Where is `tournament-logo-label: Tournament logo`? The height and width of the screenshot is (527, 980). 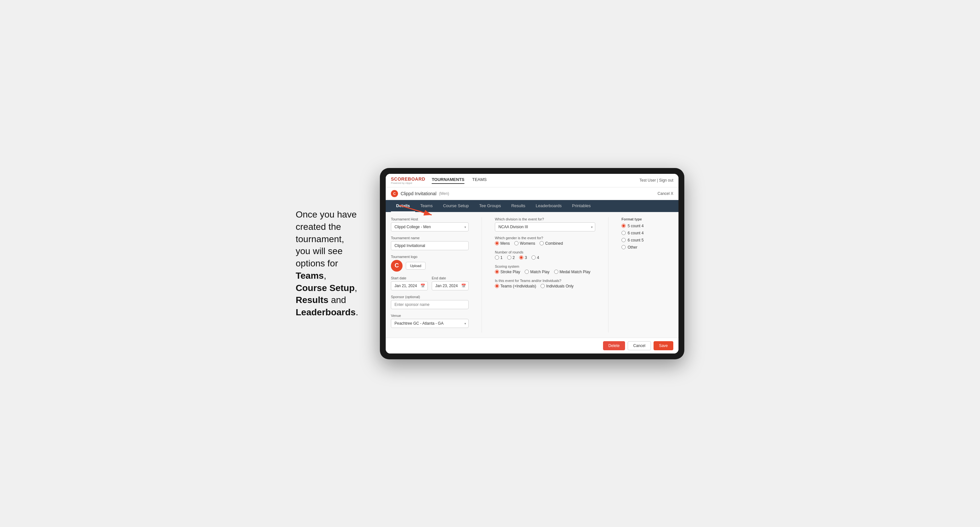 tournament-logo-label: Tournament logo is located at coordinates (430, 257).